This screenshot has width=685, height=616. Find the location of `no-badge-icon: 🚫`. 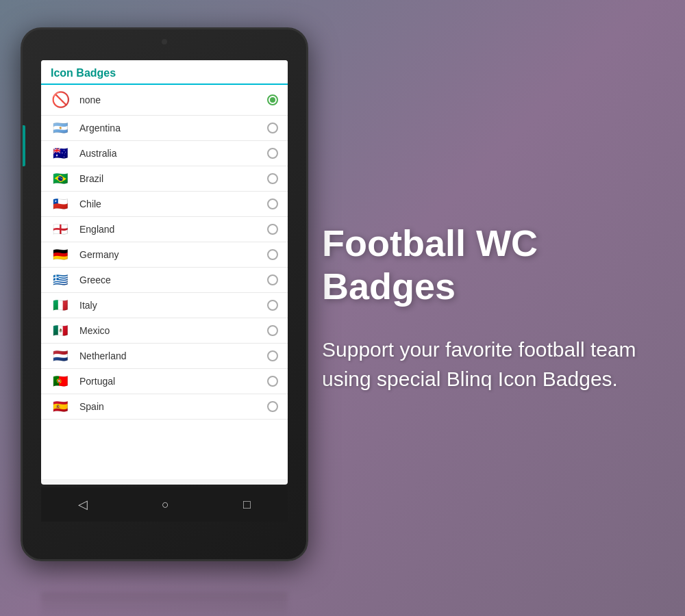

no-badge-icon: 🚫 is located at coordinates (60, 100).